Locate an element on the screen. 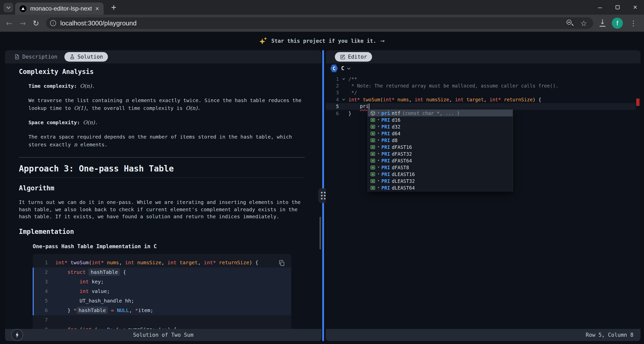  left-panel-scrollbar is located at coordinates (320, 233).